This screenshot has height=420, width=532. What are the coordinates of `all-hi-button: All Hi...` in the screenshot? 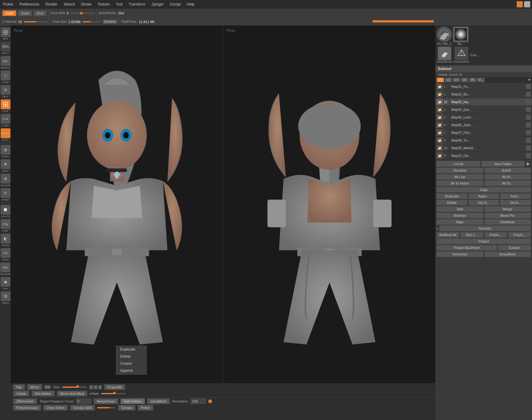 It's located at (508, 177).